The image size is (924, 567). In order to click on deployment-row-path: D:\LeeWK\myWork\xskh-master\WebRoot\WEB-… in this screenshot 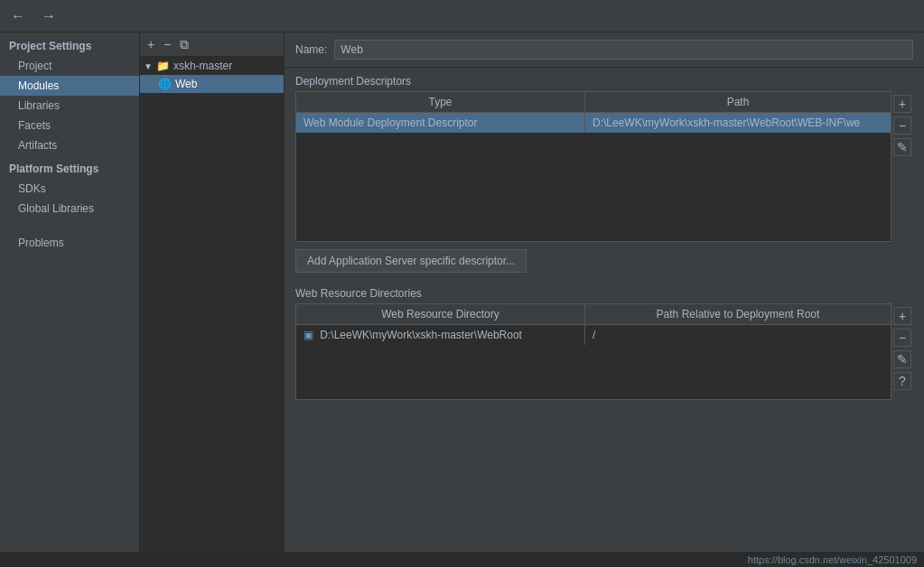, I will do `click(738, 123)`.